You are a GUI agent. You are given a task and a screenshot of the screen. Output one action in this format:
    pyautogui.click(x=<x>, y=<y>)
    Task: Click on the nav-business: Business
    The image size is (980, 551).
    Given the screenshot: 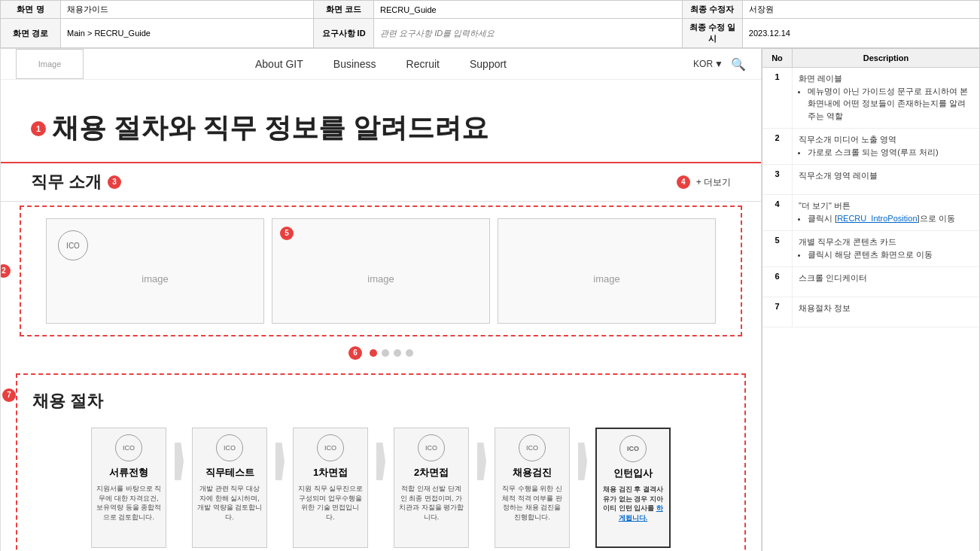 What is the action you would take?
    pyautogui.click(x=355, y=64)
    